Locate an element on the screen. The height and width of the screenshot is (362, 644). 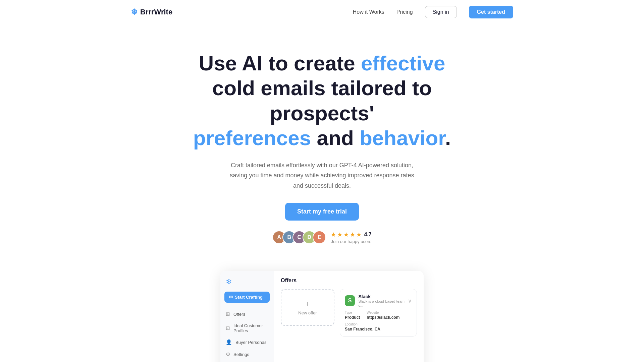
logo: ❄ BrrrWrite is located at coordinates (152, 12).